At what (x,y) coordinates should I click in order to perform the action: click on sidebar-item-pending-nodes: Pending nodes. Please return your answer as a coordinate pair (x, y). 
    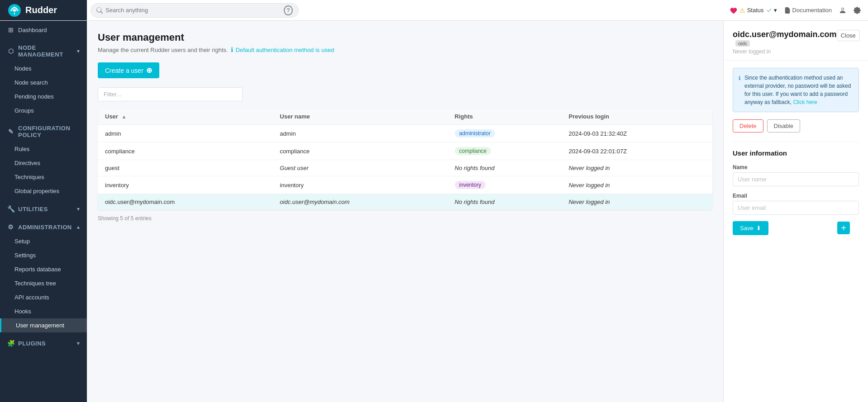
    Looking at the image, I should click on (43, 97).